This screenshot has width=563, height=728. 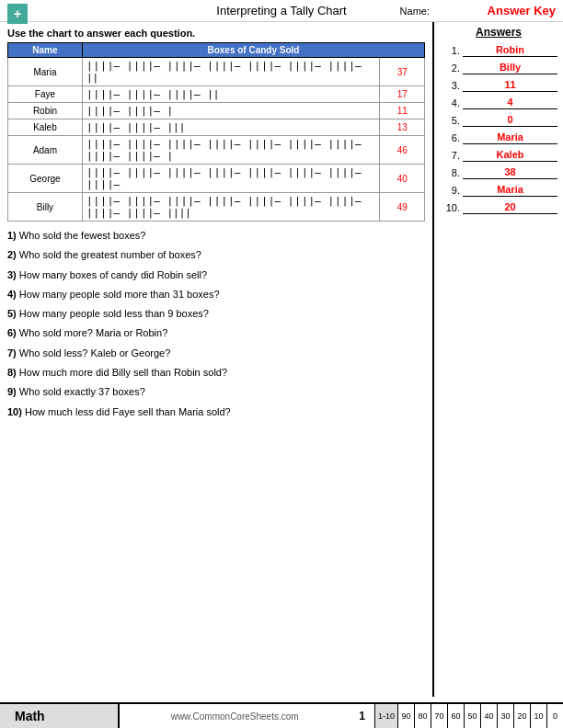 I want to click on question-item: 9) Who sold exactly 37 boxes?, so click(x=216, y=392).